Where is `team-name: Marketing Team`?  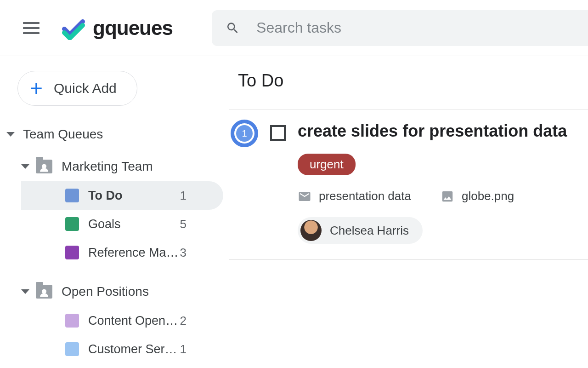 team-name: Marketing Team is located at coordinates (107, 167).